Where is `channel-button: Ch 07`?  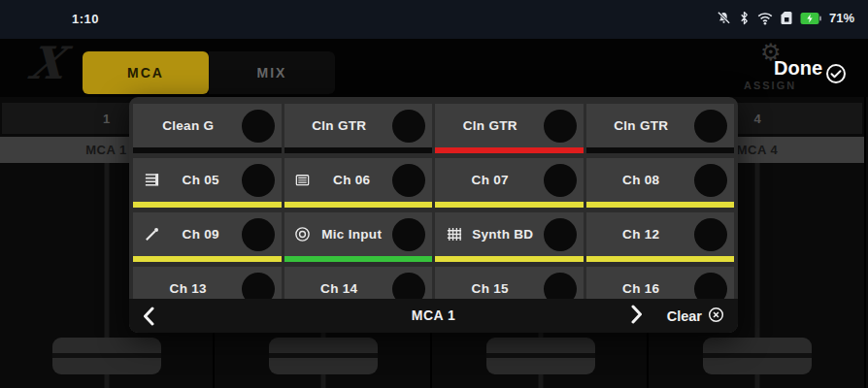
channel-button: Ch 07 is located at coordinates (509, 182).